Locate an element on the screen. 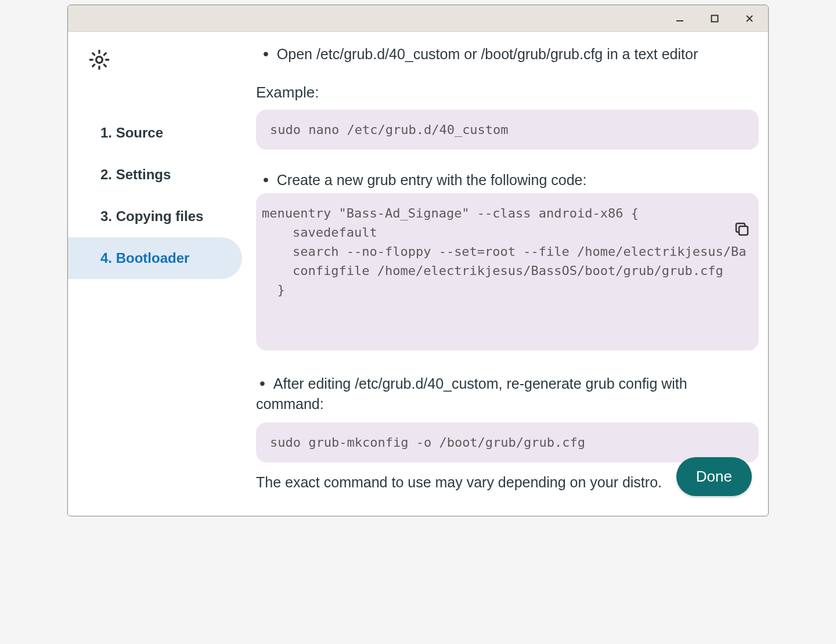 Image resolution: width=836 pixels, height=644 pixels. step-bootloader: 4. Bootloader is located at coordinates (155, 258).